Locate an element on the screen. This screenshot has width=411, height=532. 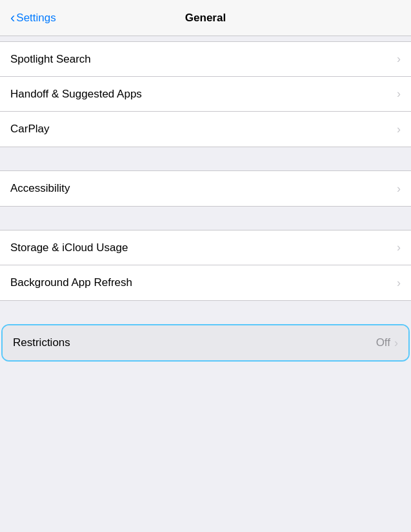
restrictions-row: Restrictions Off › is located at coordinates (205, 343).